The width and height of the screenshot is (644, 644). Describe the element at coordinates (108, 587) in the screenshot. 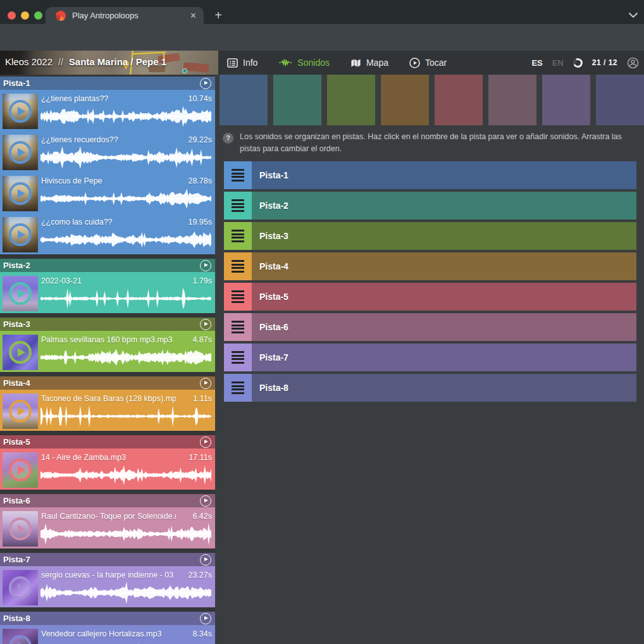

I see `audio-clip: sergio cuevas - la harpe indienne - 03 -…` at that location.